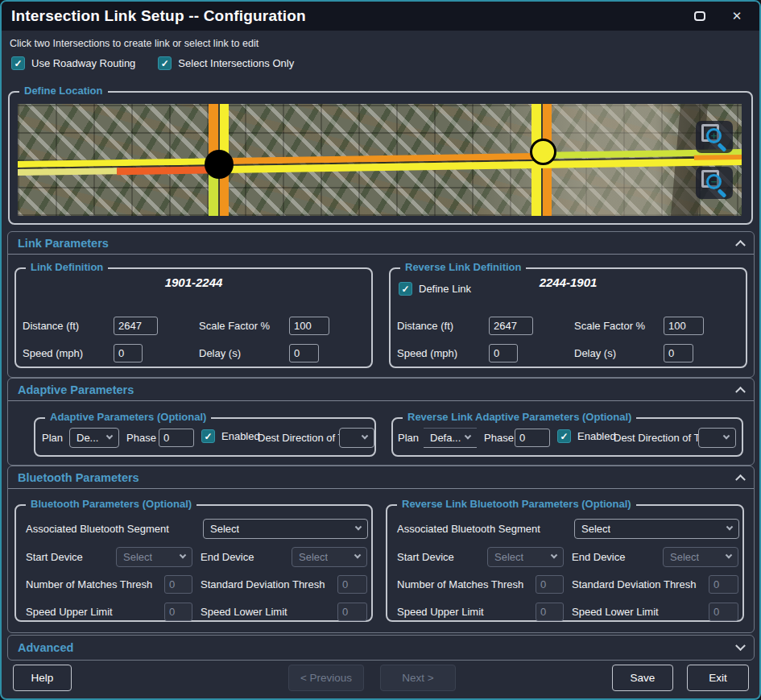 This screenshot has width=761, height=700. Describe the element at coordinates (684, 325) in the screenshot. I see `reverse-scale-factor-input` at that location.